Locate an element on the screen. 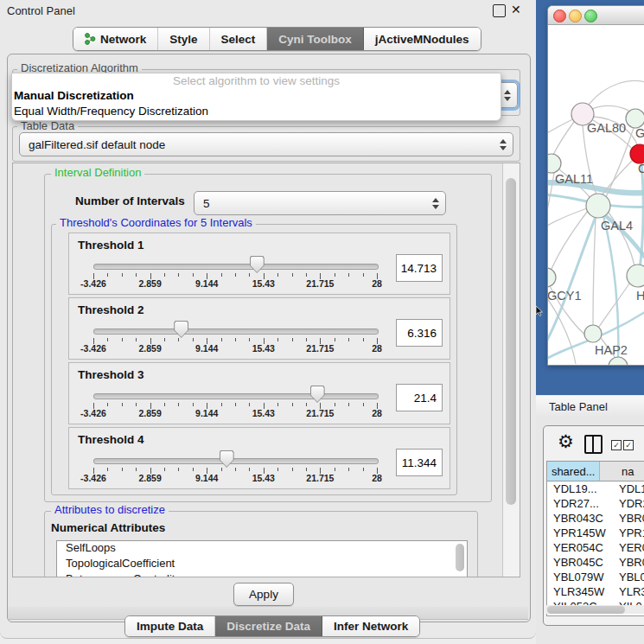 The width and height of the screenshot is (644, 644). tab-label: Network is located at coordinates (123, 40).